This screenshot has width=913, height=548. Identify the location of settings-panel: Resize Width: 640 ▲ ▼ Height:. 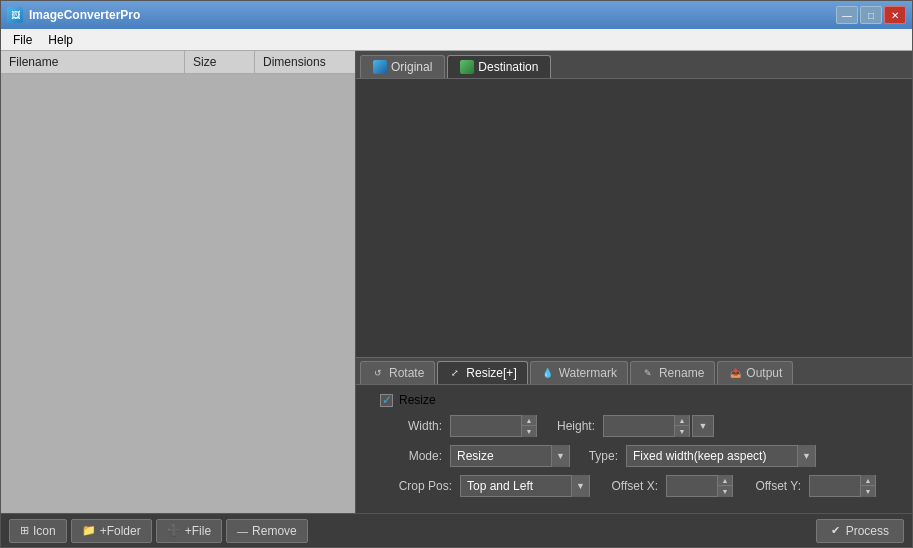
(634, 449).